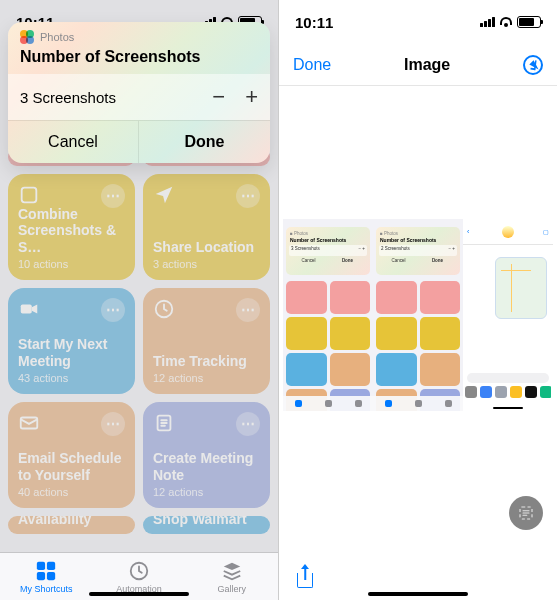 The image size is (557, 600). What do you see at coordinates (232, 576) in the screenshot?
I see `tab-gallery: Gallery` at bounding box center [232, 576].